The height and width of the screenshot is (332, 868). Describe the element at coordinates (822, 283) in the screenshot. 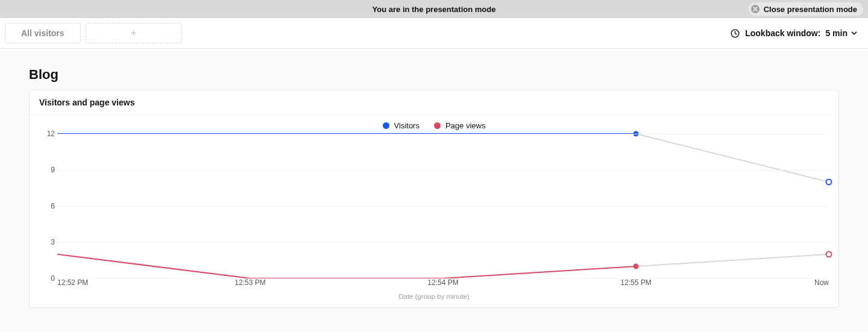

I see `x-tick: Now` at that location.